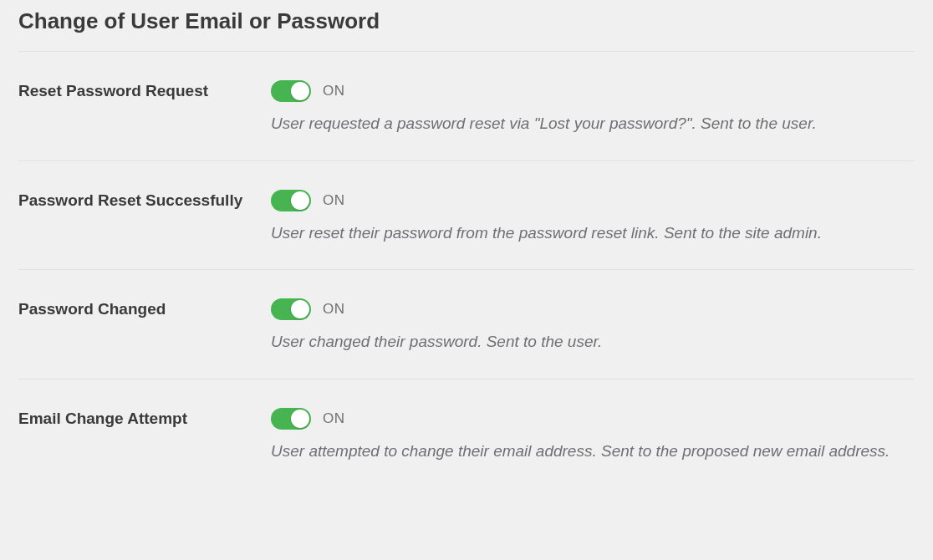  Describe the element at coordinates (593, 217) in the screenshot. I see `setting-control: ON User reset their password from the pa…` at that location.